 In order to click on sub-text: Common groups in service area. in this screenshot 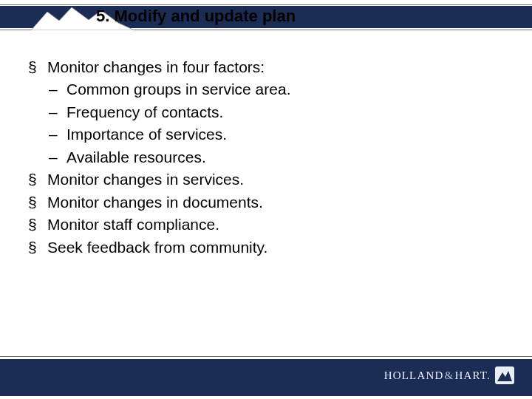, I will do `click(179, 89)`.